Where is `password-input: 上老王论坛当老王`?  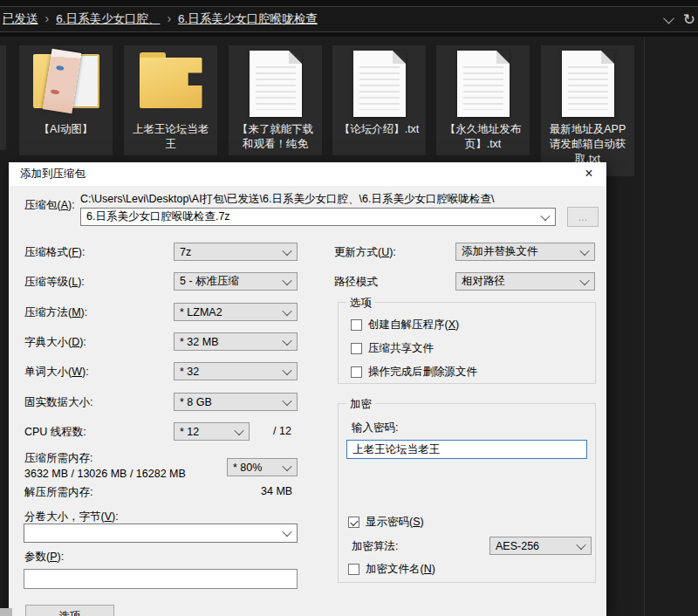
password-input: 上老王论坛当老王 is located at coordinates (467, 449).